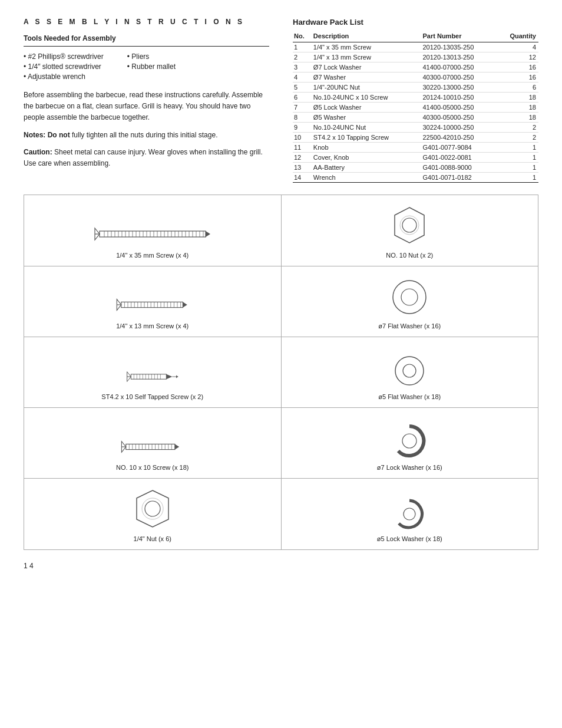  Describe the element at coordinates (367, 107) in the screenshot. I see `table-cell: Ø5 Lock Washer` at that location.